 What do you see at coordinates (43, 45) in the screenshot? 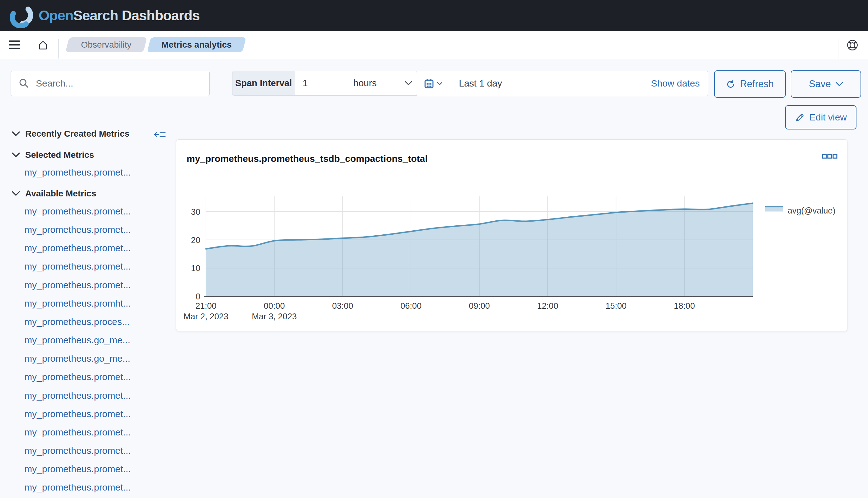
I see `home-icon` at bounding box center [43, 45].